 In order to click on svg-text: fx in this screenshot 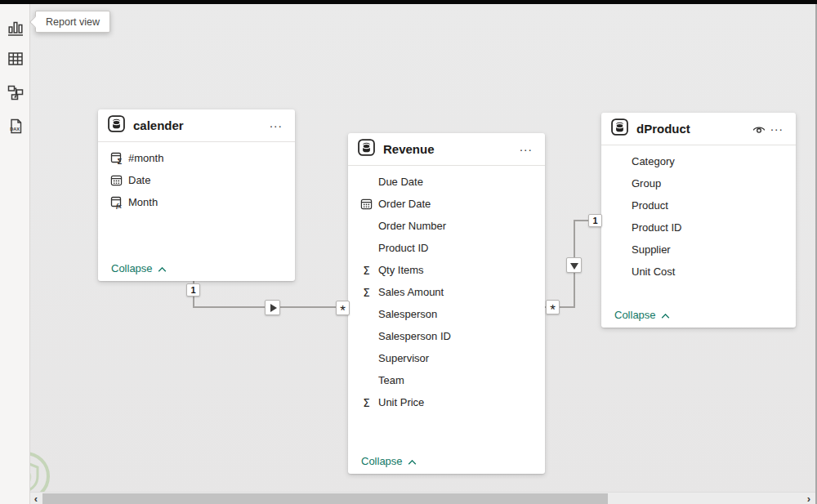, I will do `click(119, 206)`.